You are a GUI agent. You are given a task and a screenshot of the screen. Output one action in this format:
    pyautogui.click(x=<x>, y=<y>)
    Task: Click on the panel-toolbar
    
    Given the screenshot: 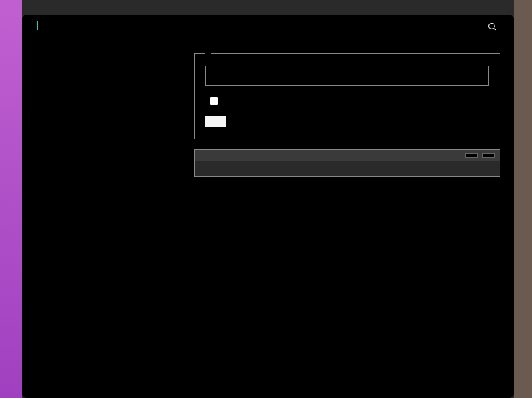 What is the action you would take?
    pyautogui.click(x=347, y=156)
    